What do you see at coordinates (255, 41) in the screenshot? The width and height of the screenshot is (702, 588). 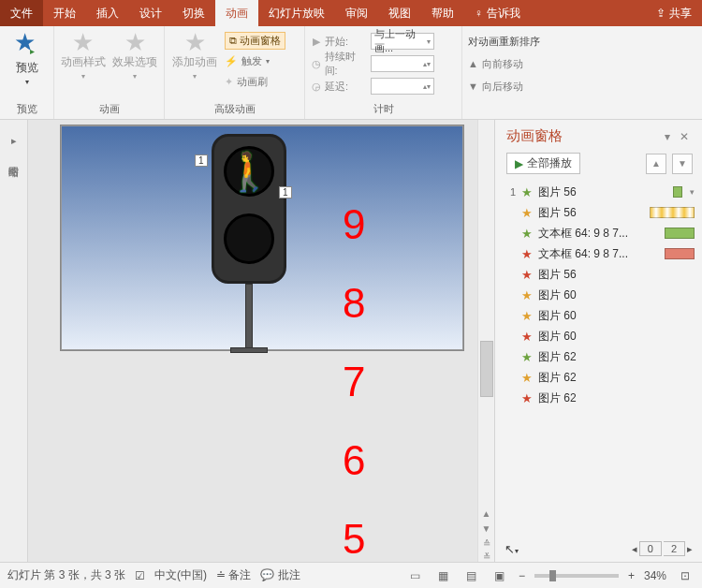 I see `animation-pane-button: ⧉动画窗格` at bounding box center [255, 41].